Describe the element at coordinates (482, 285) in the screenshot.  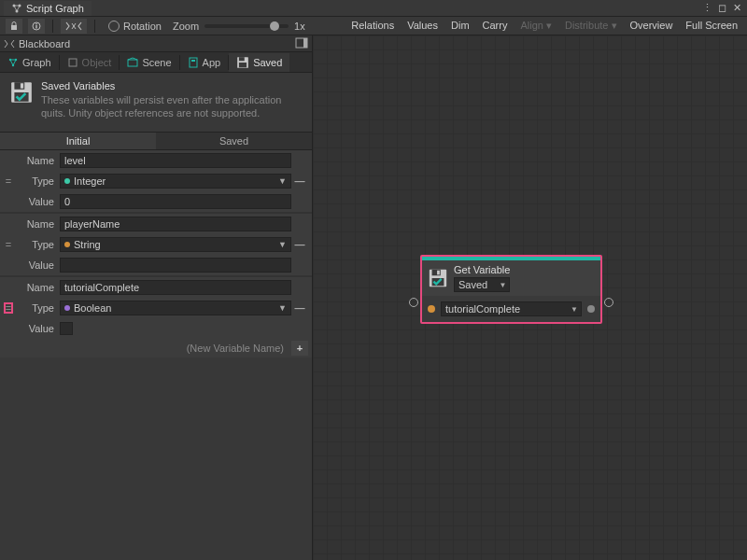
I see `node-scope-dropdown: Saved` at that location.